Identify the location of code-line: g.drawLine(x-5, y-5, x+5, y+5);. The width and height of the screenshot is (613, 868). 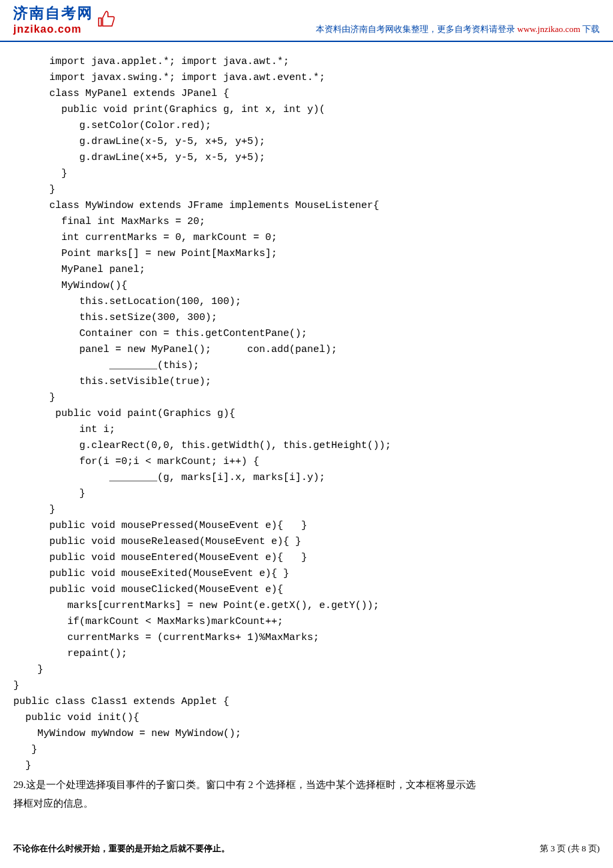
(306, 142).